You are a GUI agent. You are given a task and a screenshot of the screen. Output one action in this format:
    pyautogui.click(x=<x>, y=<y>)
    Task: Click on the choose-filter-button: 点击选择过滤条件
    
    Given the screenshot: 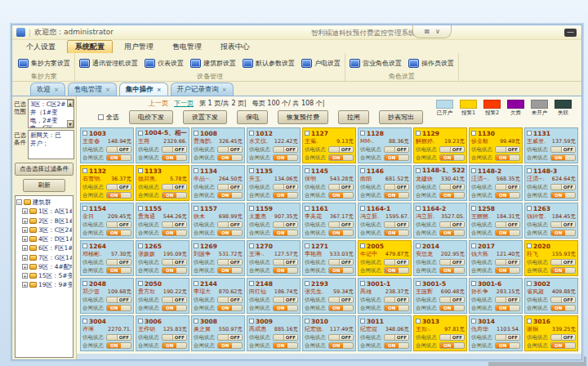 What is the action you would take?
    pyautogui.click(x=44, y=169)
    